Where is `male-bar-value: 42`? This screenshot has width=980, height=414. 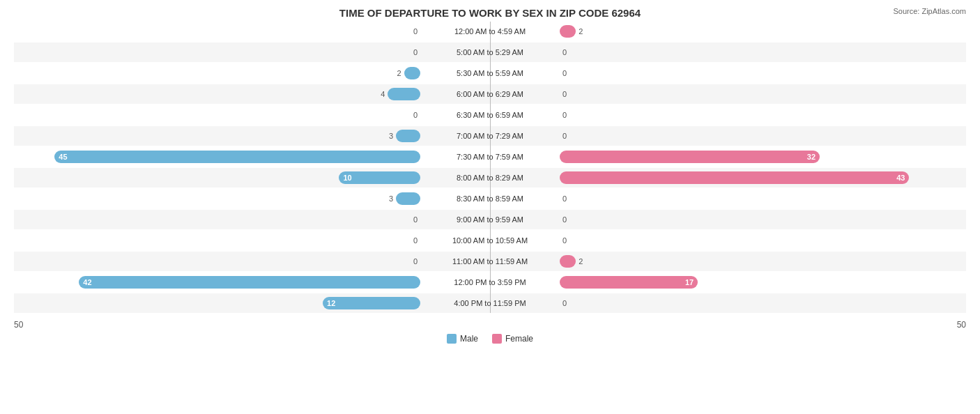 male-bar-value: 42 is located at coordinates (87, 282).